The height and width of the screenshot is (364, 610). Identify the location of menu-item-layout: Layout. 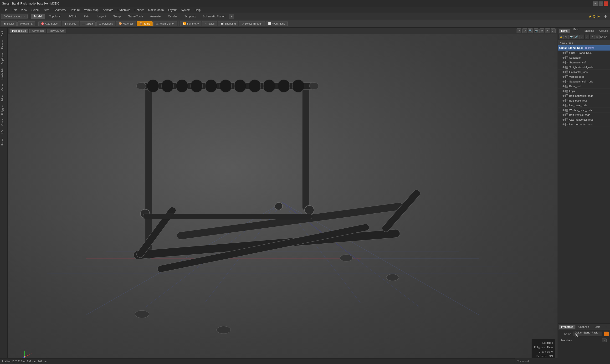
(172, 10).